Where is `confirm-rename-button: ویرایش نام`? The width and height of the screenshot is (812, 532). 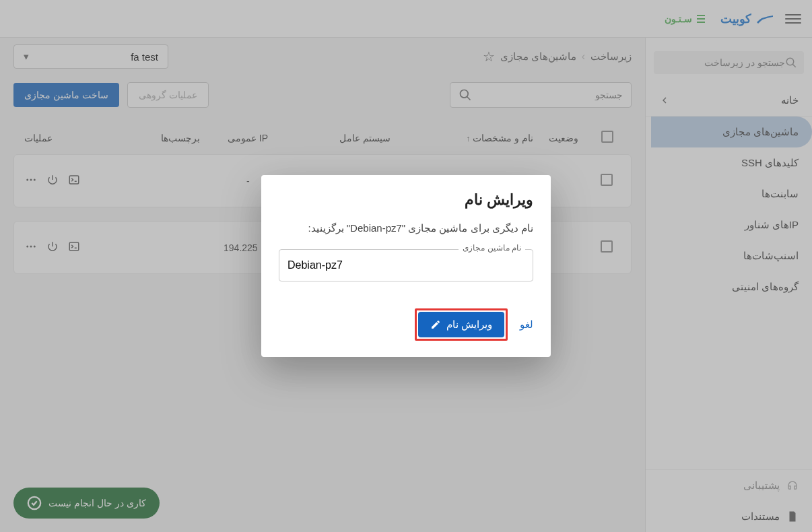
confirm-rename-button: ویرایش نام is located at coordinates (461, 325).